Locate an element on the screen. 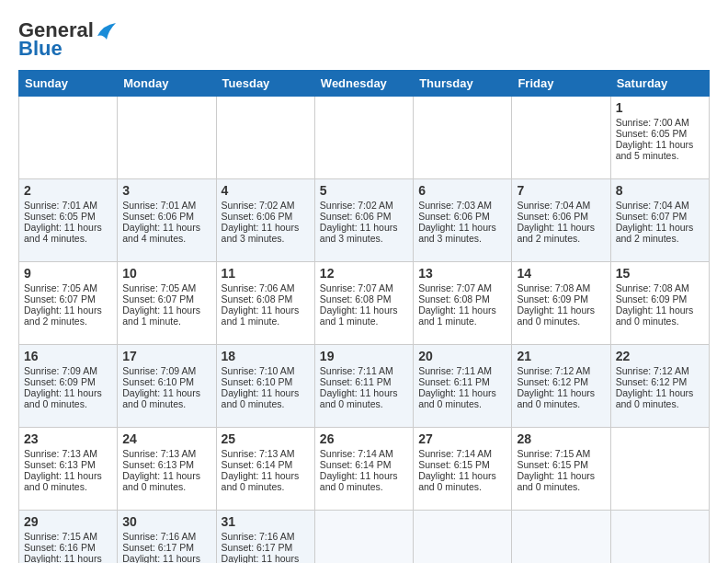  day-number: 17 is located at coordinates (166, 356).